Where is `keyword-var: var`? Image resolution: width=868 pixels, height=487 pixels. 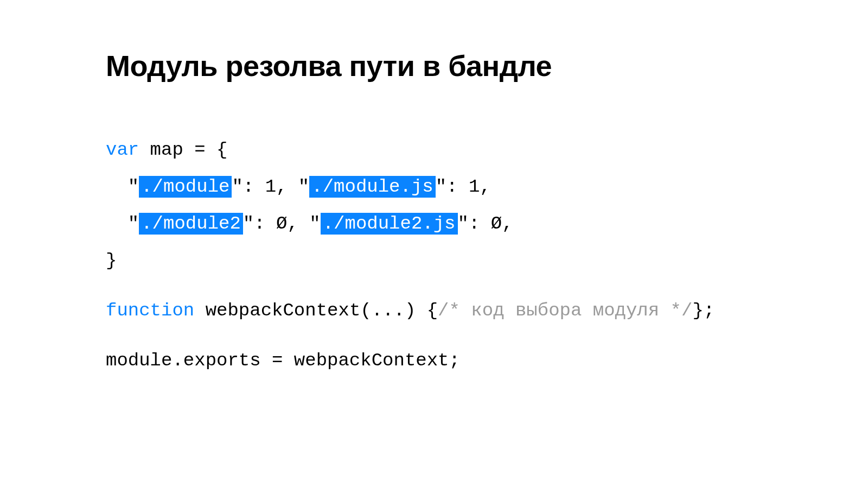
keyword-var: var is located at coordinates (123, 150).